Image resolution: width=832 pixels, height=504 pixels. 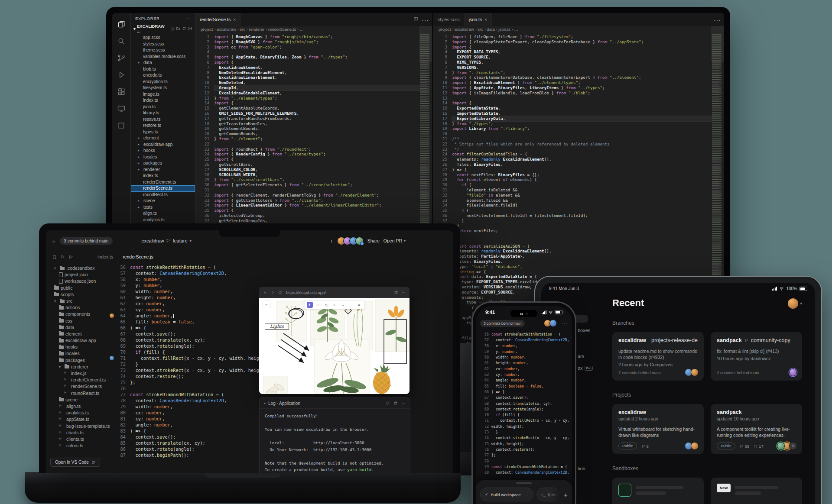 What do you see at coordinates (163, 145) in the screenshot?
I see `tree-item-excalidraw-app: ▸excalidraw-app` at bounding box center [163, 145].